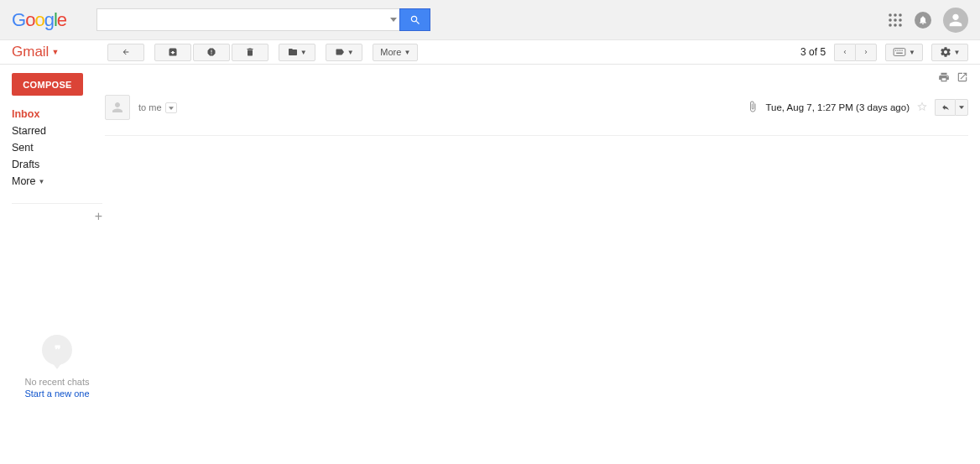 The width and height of the screenshot is (980, 464). Describe the element at coordinates (866, 52) in the screenshot. I see `next-button` at that location.